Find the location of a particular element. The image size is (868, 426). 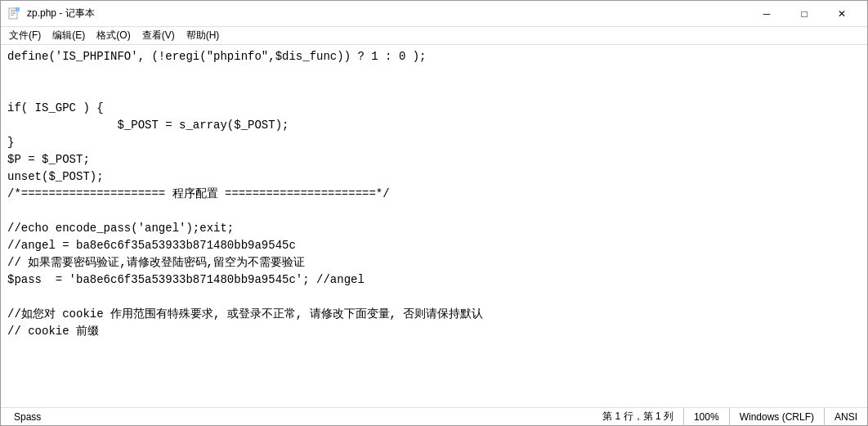

menu-bar: 文件(F) 编辑(E) 格式(O) 查看(V) 帮助(H) is located at coordinates (434, 36).